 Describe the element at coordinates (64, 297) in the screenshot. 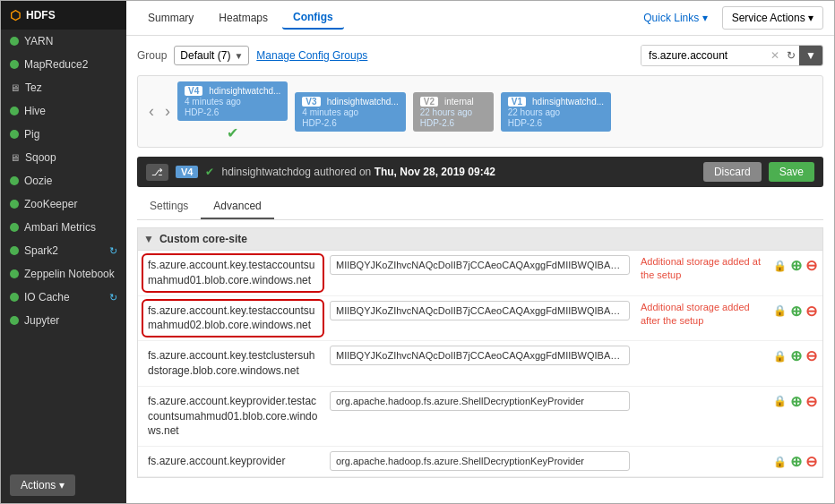

I see `sidebar-item-io-cache: IO Cache ↻` at that location.